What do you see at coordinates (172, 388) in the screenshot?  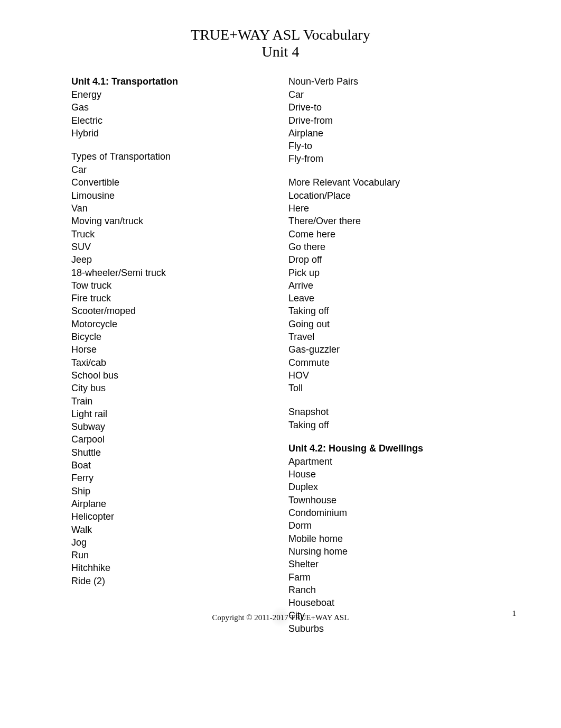 I see `list-item: City bus` at bounding box center [172, 388].